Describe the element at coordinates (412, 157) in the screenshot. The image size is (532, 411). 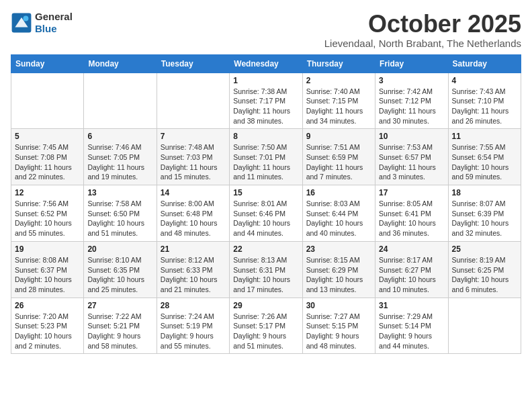
I see `calendar-cell: 10Sunrise: 7:53 AM Sunset: 6:57 PM Dayli…` at that location.